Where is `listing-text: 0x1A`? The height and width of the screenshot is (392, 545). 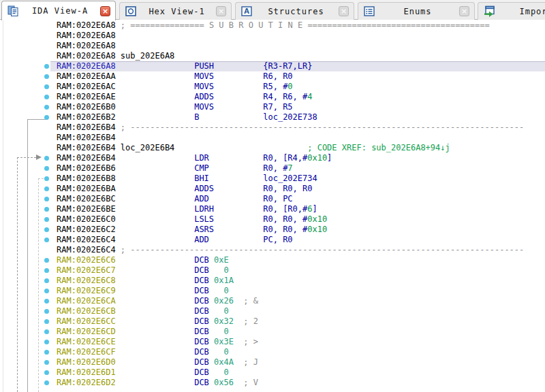 listing-text: 0x1A is located at coordinates (223, 280).